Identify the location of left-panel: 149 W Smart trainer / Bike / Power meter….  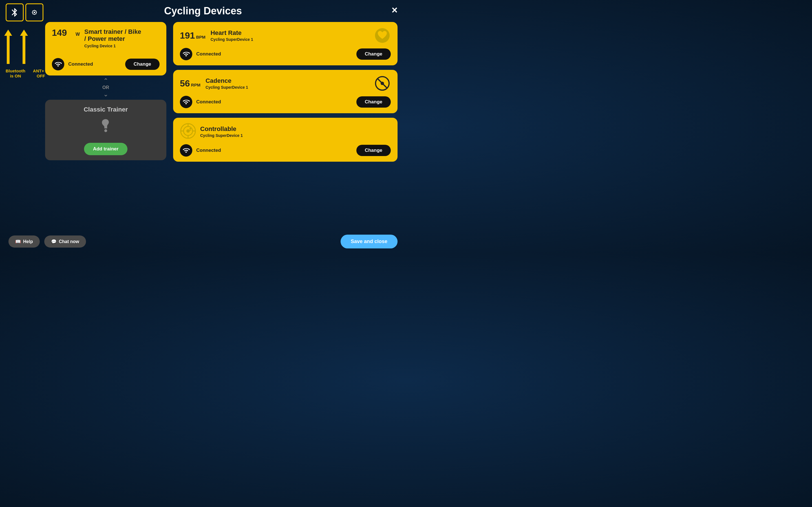
(106, 92).